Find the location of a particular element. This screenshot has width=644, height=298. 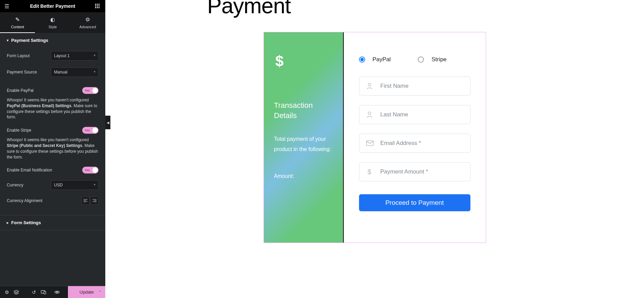

hamburger-icon: ☰ is located at coordinates (7, 6).